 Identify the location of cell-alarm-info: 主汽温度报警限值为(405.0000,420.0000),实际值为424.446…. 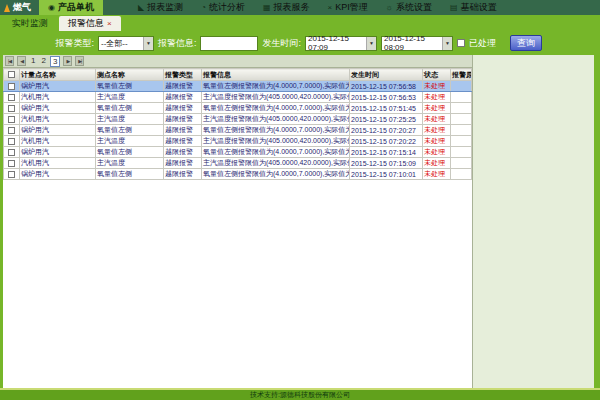
(276, 142).